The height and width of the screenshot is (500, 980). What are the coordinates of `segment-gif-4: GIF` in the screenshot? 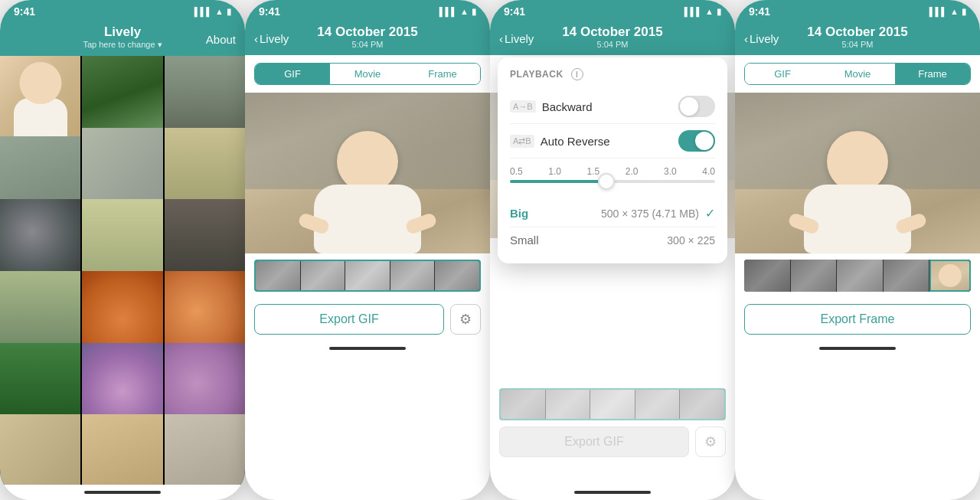 It's located at (782, 74).